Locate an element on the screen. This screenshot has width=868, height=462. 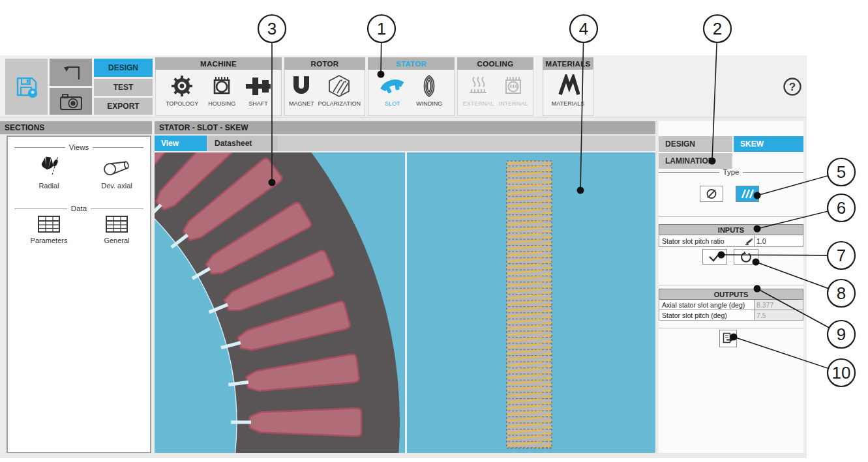
ribbon-item-topology: TOPOLOGY is located at coordinates (182, 91).